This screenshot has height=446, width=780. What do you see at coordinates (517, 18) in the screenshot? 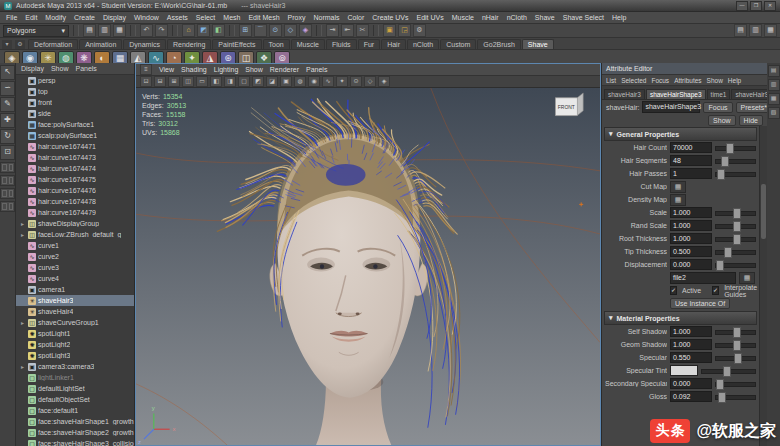
I see `menu-ncloth: nCloth` at bounding box center [517, 18].